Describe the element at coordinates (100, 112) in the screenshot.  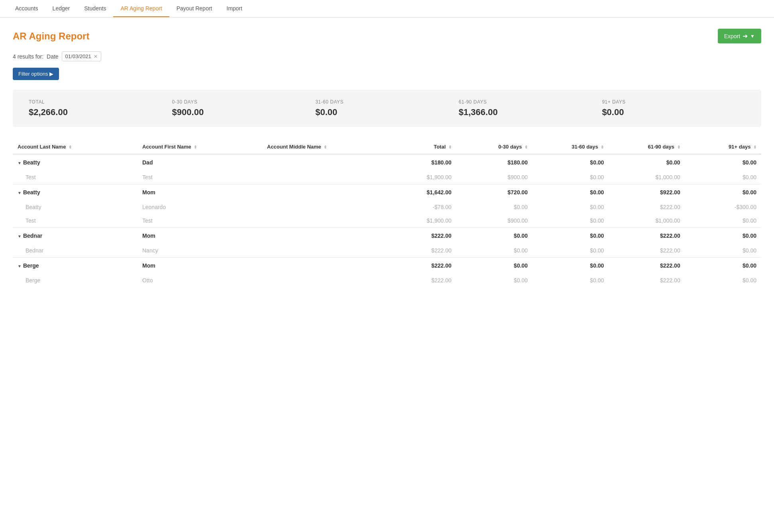
I see `summary-total-value: $2,266.00` at that location.